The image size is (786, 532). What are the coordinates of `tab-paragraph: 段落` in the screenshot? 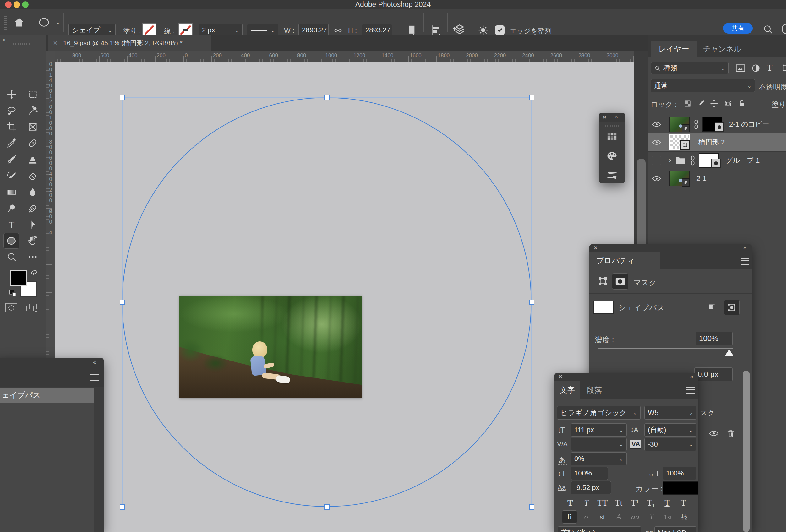 It's located at (595, 390).